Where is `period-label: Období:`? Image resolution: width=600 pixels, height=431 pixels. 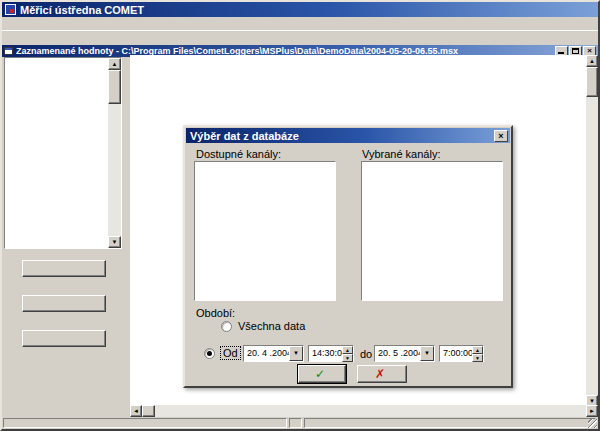 period-label: Období: is located at coordinates (216, 313).